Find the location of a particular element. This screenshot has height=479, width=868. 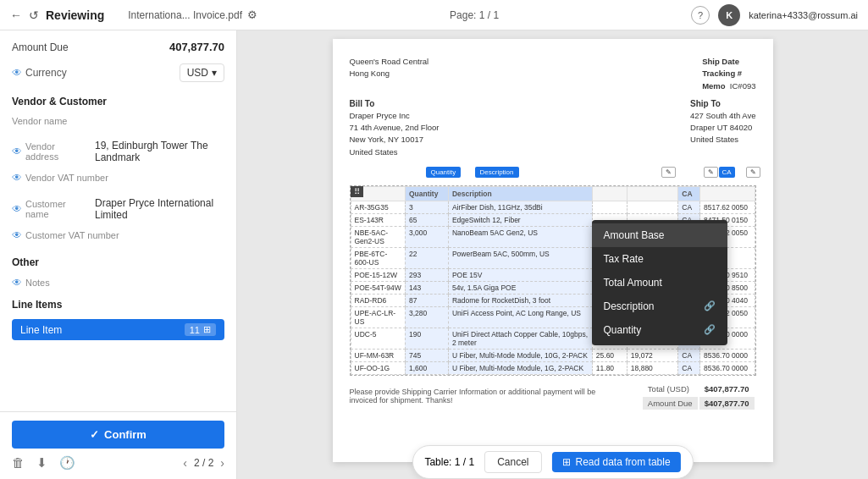

doc-header: Queen's Road CentralHong Kong Ship Date … is located at coordinates (553, 74).